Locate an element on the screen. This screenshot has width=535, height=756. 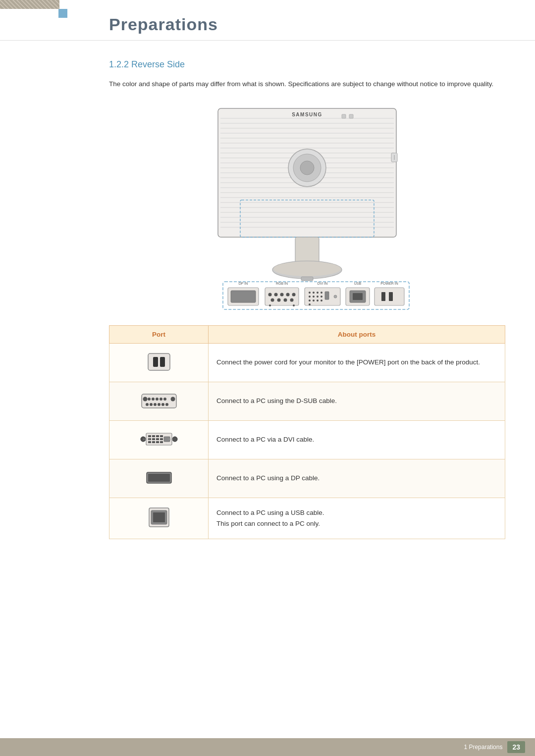
port-desc-usb: Connect to a PC using a USB cable.This p… is located at coordinates (357, 518).